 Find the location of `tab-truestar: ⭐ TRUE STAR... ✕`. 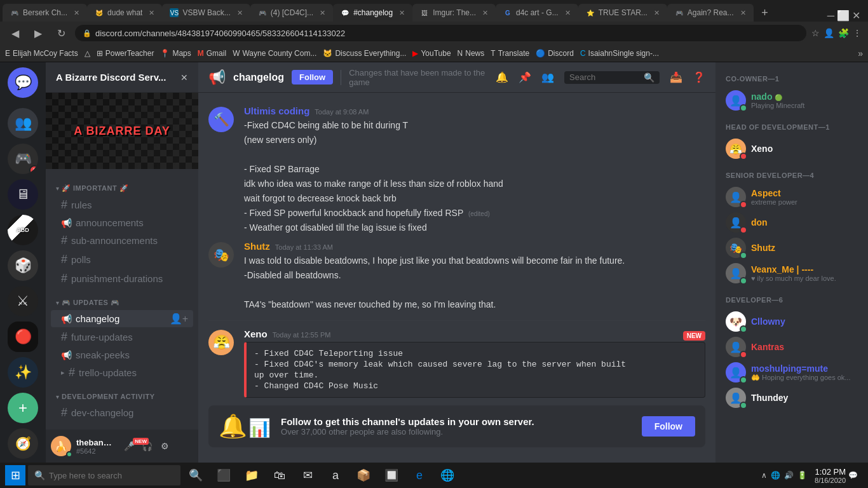

tab-truestar: ⭐ TRUE STAR... ✕ is located at coordinates (623, 13).